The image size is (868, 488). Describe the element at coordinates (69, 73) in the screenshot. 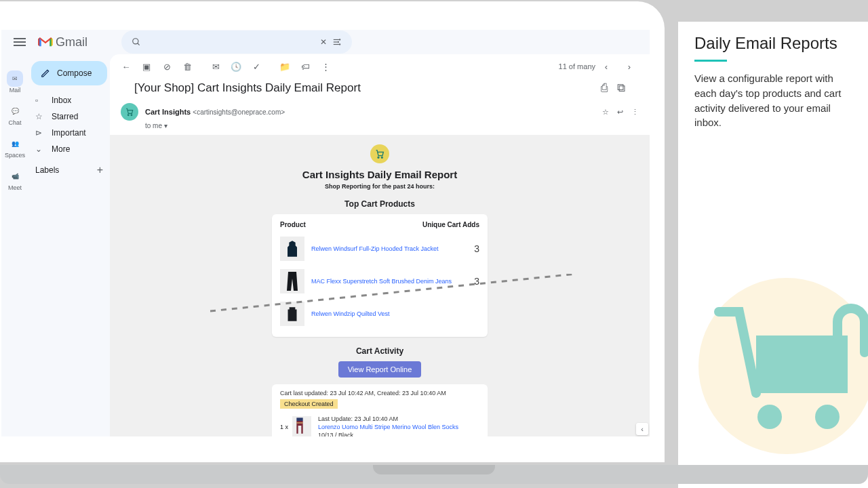

I see `compose-button: Compose` at that location.